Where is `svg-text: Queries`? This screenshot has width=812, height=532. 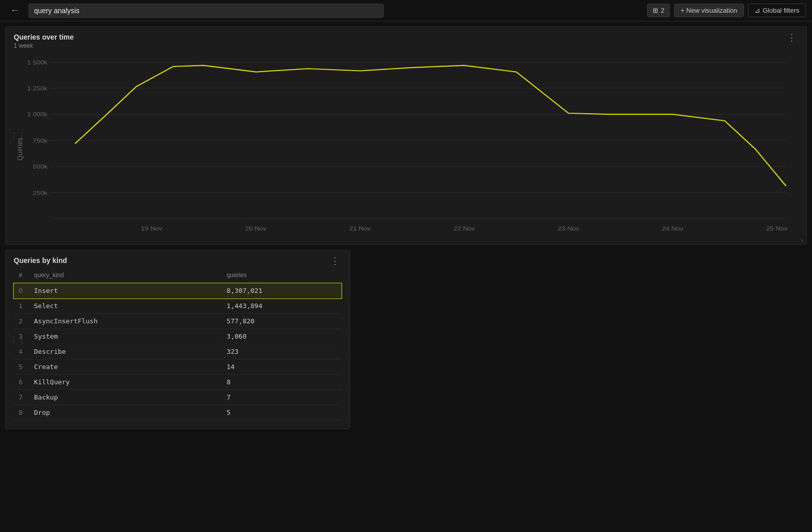 svg-text: Queries is located at coordinates (20, 149).